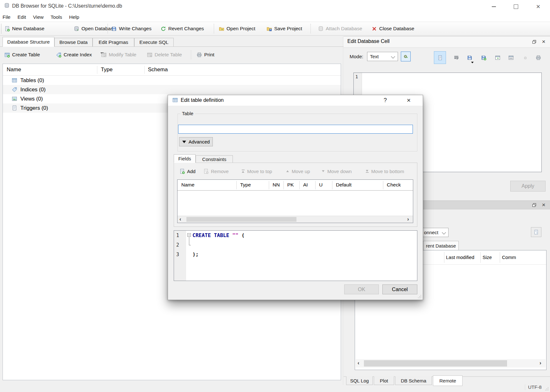 The image size is (550, 392). What do you see at coordinates (291, 185) in the screenshot?
I see `column-pk: PK` at bounding box center [291, 185].